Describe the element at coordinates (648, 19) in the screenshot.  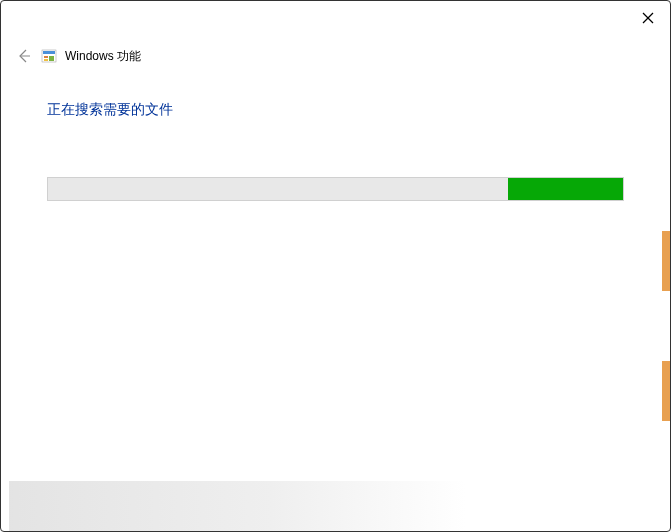
I see `close-icon` at that location.